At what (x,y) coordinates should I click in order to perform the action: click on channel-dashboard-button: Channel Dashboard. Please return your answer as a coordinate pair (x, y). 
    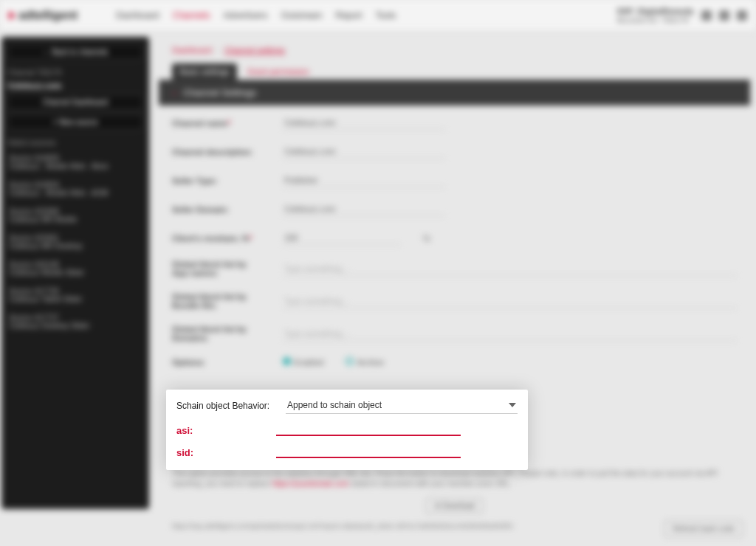
    Looking at the image, I should click on (75, 102).